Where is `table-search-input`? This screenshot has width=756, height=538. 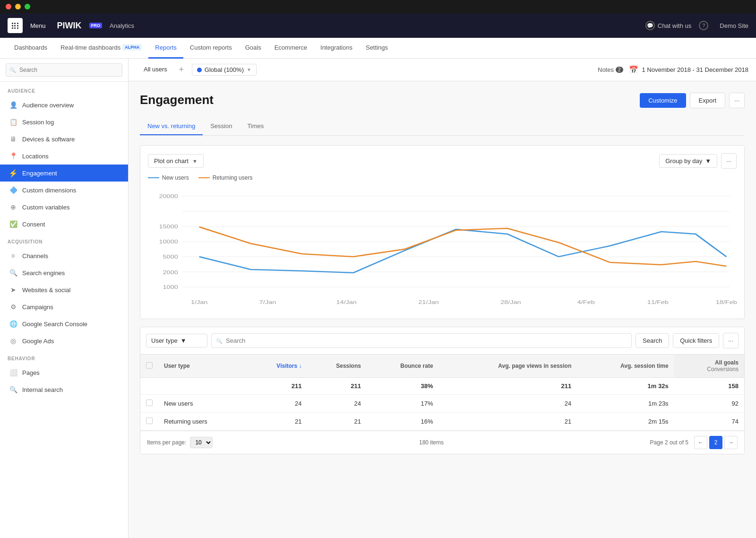 table-search-input is located at coordinates (421, 340).